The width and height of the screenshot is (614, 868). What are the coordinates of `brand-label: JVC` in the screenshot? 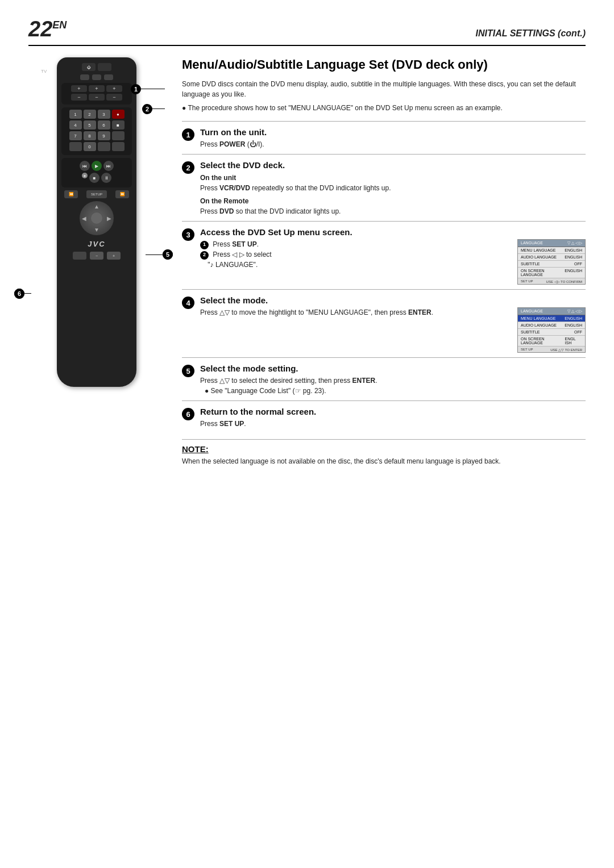 It's located at (97, 244).